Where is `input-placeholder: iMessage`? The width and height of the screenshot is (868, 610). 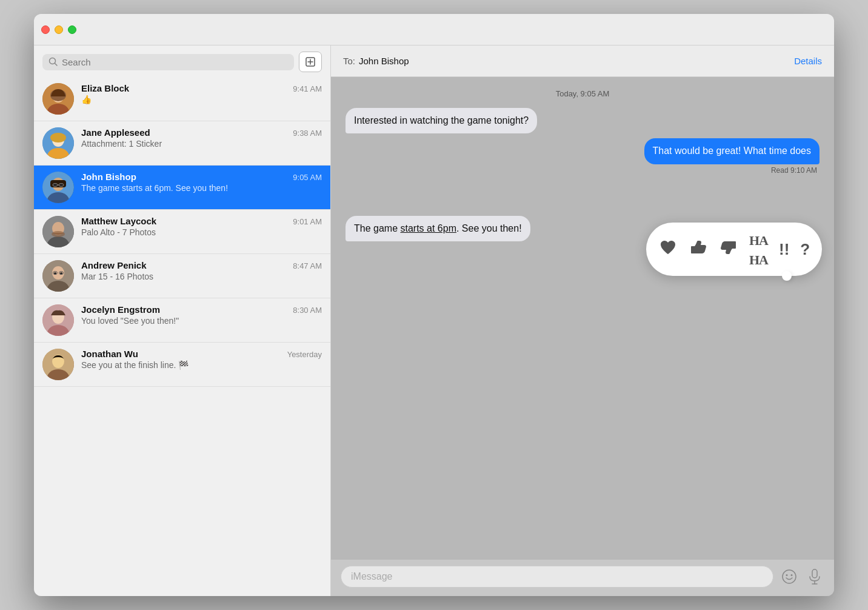 input-placeholder: iMessage is located at coordinates (372, 576).